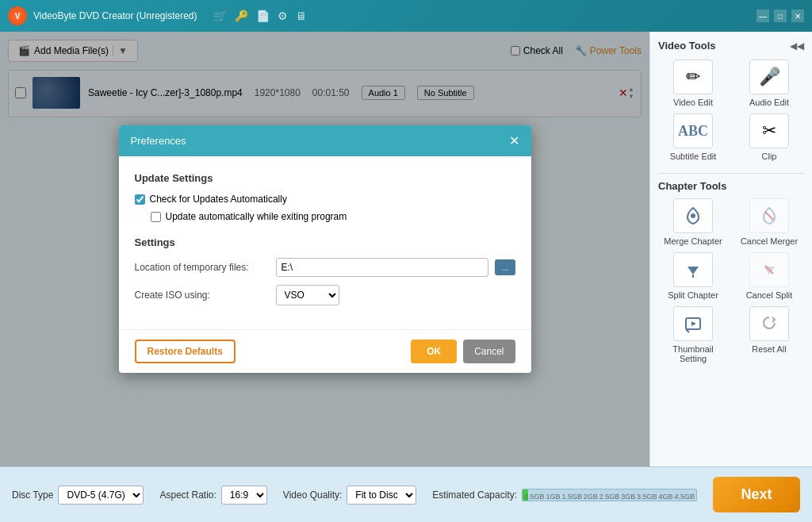 This screenshot has width=812, height=522. What do you see at coordinates (769, 324) in the screenshot?
I see `reset-all-icon-box` at bounding box center [769, 324].